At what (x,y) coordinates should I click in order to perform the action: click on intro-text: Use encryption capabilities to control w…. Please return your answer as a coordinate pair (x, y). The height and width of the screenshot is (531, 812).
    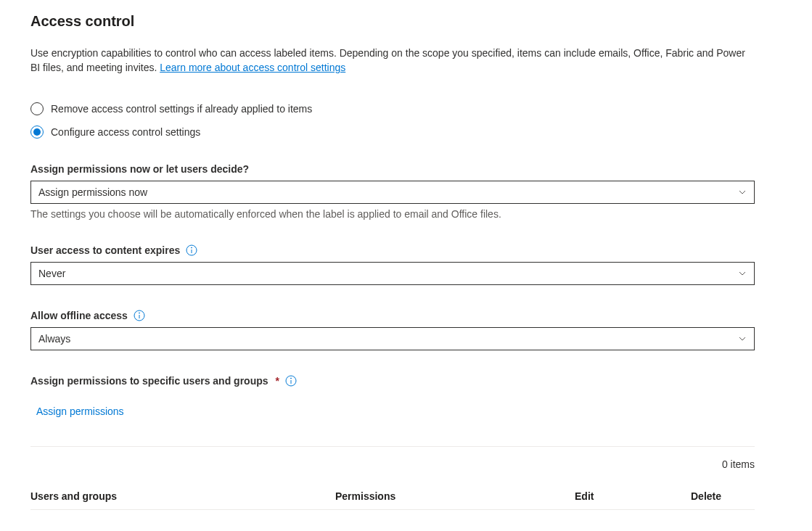
    Looking at the image, I should click on (393, 60).